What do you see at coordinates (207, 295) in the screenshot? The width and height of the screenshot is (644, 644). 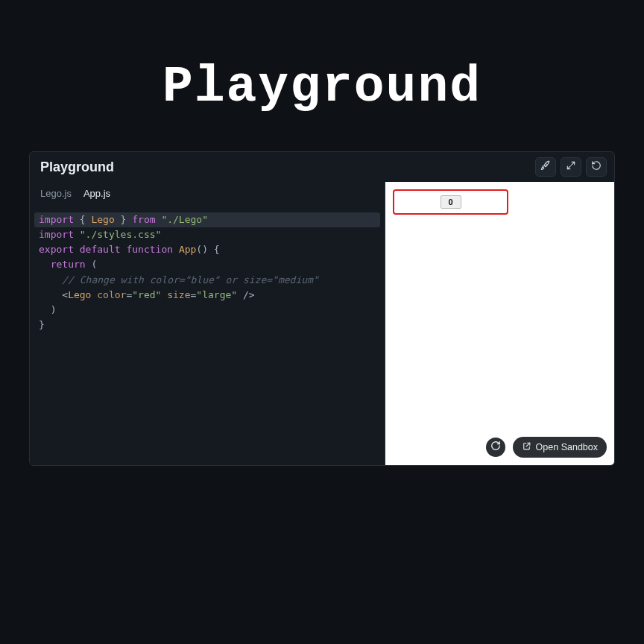 I see `code-line: <Lego color="red" size="large" />` at bounding box center [207, 295].